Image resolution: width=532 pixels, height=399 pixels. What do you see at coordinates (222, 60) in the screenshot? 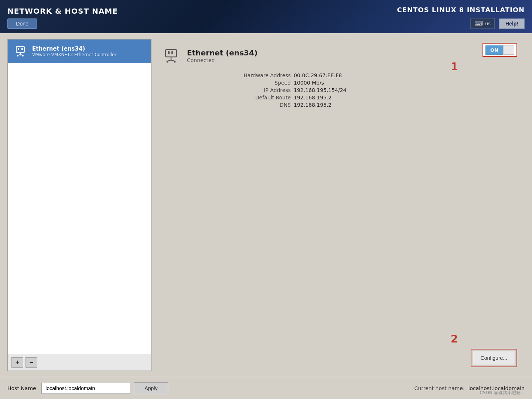
I see `device-status: Connected` at bounding box center [222, 60].